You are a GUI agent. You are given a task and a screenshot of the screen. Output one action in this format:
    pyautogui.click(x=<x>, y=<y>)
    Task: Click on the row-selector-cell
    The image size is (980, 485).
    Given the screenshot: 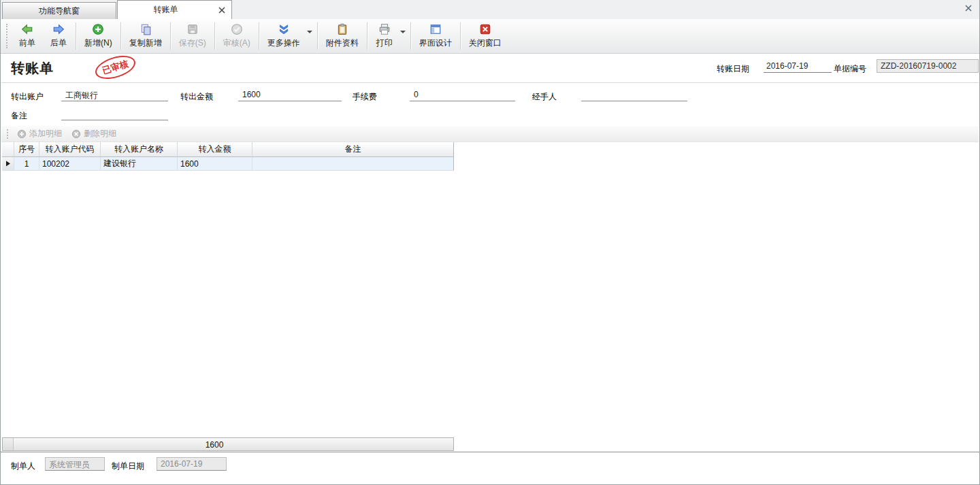 What is the action you would take?
    pyautogui.click(x=8, y=164)
    